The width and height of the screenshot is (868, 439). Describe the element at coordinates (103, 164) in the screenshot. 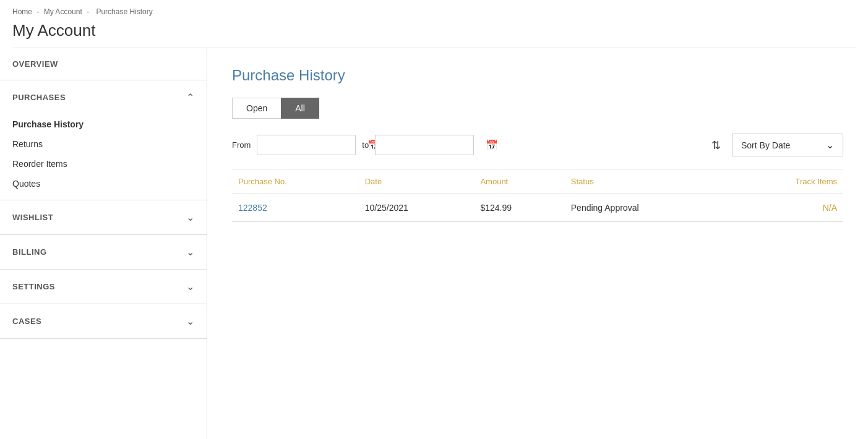

I see `sidebar-item-reorder-items: Reorder Items` at that location.